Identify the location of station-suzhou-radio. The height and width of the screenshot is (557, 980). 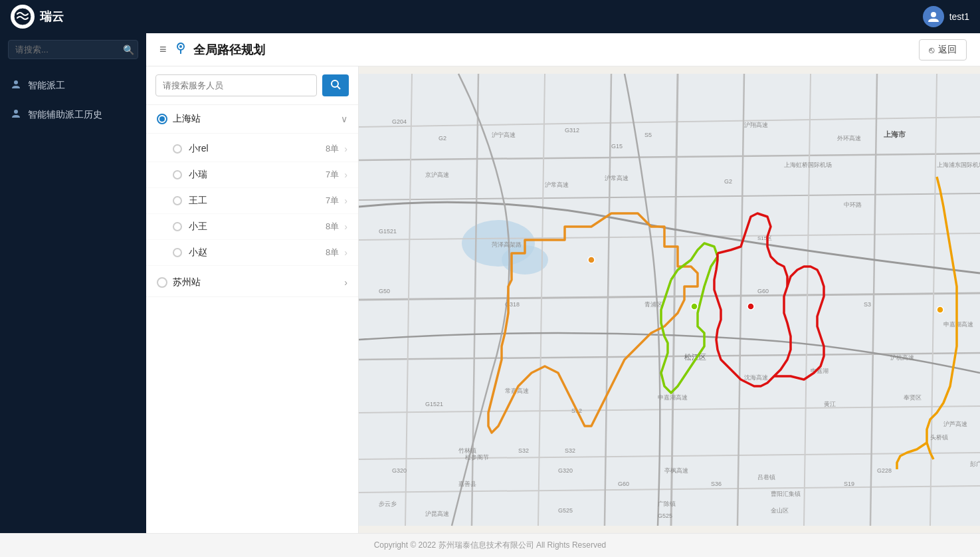
(162, 282).